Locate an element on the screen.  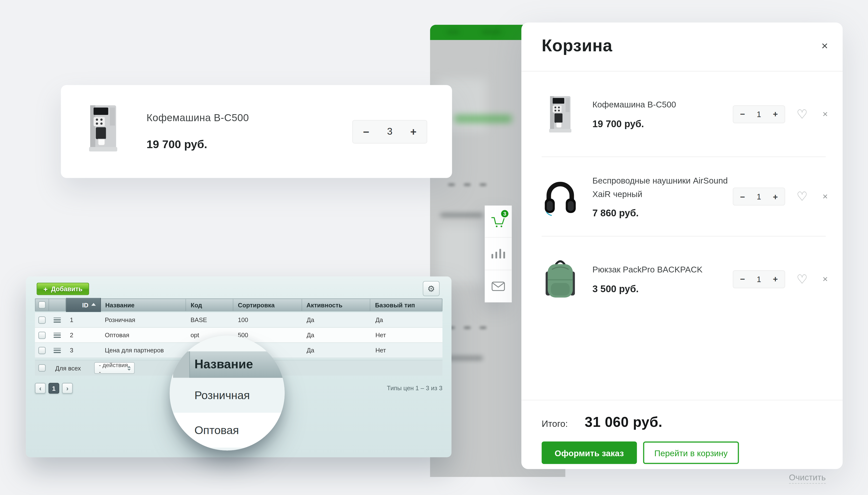
cart-spacer is located at coordinates (684, 361).